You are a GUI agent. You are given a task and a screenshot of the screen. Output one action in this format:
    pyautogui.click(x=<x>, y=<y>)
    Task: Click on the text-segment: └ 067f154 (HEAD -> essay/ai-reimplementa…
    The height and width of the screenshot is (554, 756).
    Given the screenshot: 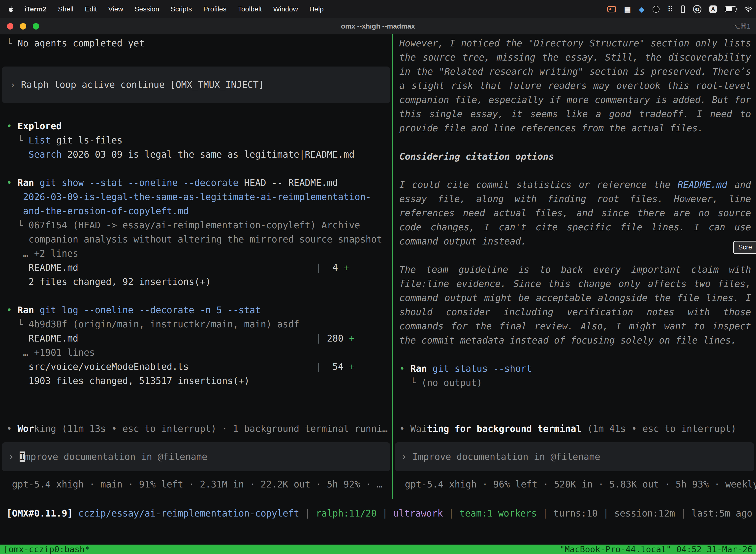 What is the action you would take?
    pyautogui.click(x=183, y=225)
    